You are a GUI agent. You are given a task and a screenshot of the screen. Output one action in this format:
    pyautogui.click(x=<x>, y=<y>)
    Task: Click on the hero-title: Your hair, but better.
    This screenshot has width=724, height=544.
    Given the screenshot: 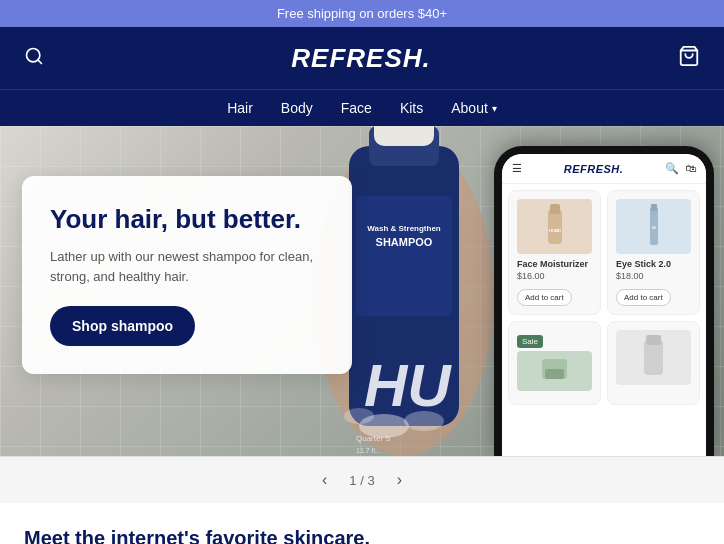 What is the action you would take?
    pyautogui.click(x=185, y=220)
    